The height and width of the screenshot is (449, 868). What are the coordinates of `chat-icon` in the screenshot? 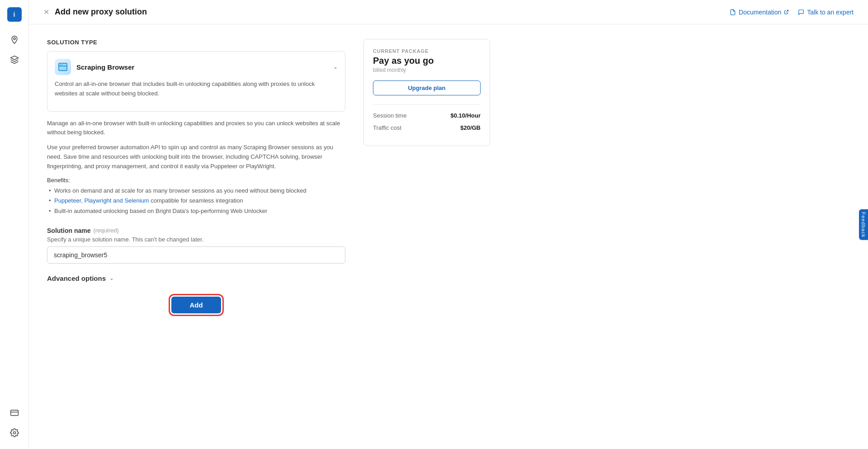 It's located at (801, 12).